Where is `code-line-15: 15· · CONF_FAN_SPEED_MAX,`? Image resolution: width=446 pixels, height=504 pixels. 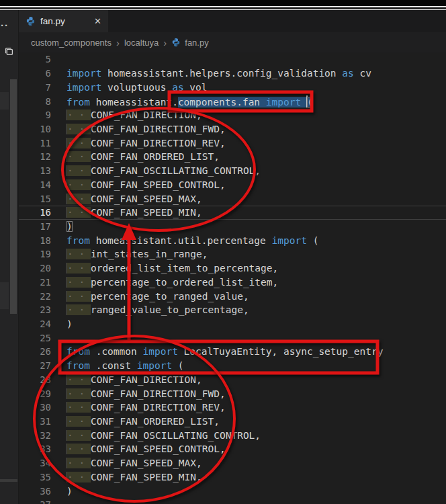 code-line-15: 15· · CONF_FAN_SPEED_MAX, is located at coordinates (232, 199).